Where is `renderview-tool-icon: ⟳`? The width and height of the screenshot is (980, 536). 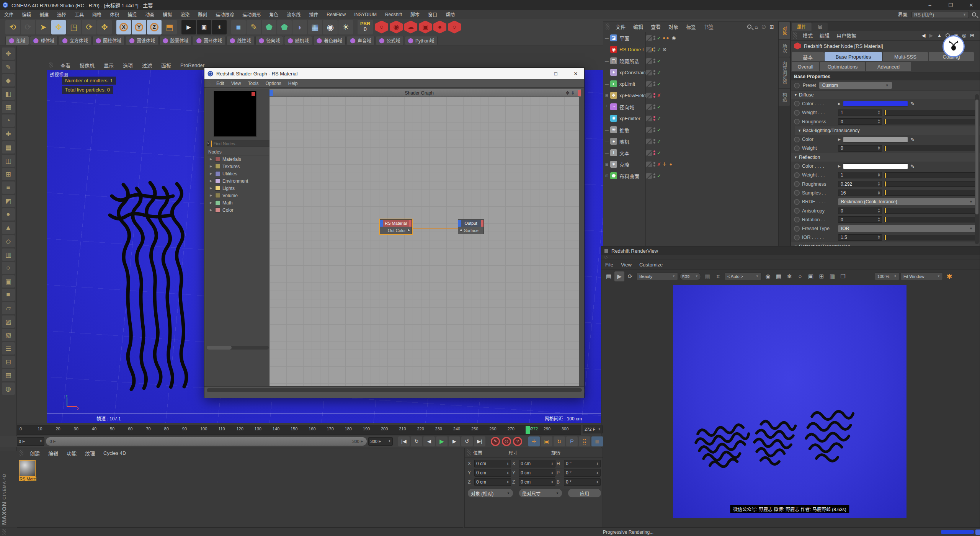 renderview-tool-icon: ⟳ is located at coordinates (630, 276).